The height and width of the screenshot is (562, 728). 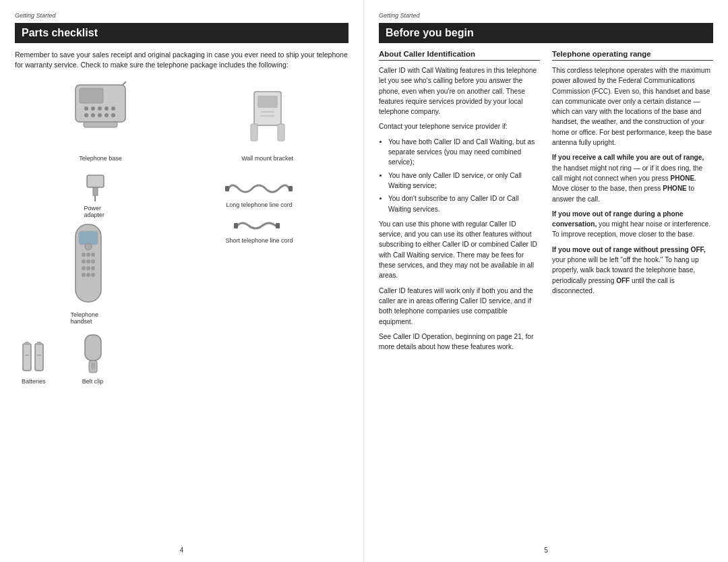 I want to click on col1-para4: Caller ID features will work only if bot…, so click(x=460, y=306).